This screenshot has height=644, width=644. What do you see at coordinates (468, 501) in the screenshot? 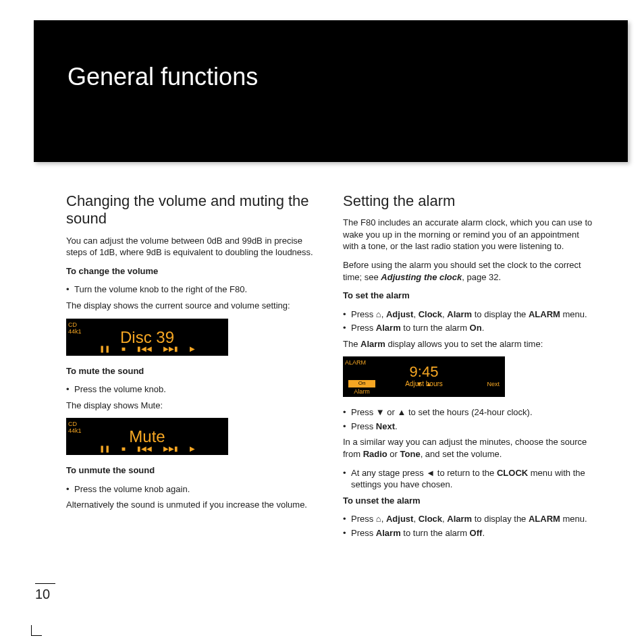
I see `subheading: To unset the alarm` at bounding box center [468, 501].